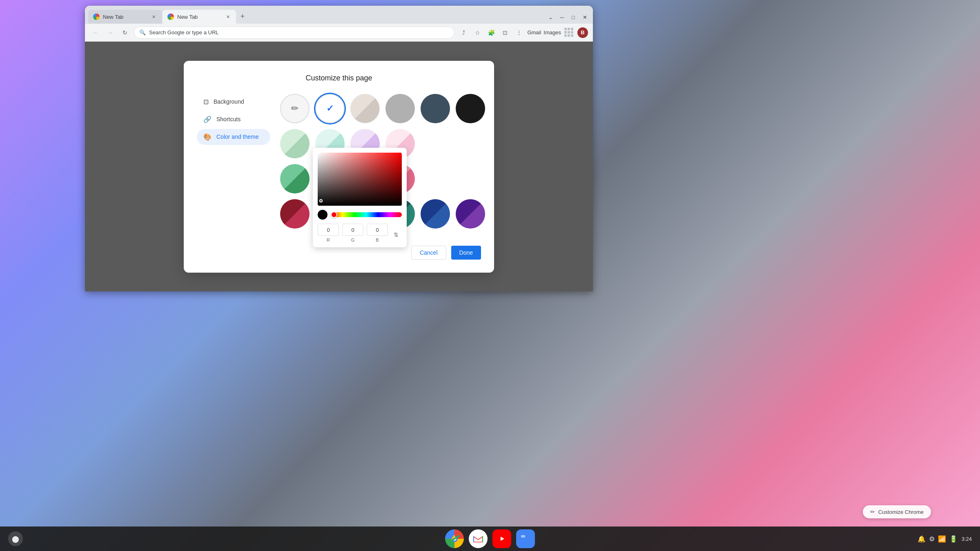 This screenshot has width=980, height=551. I want to click on close-window-button: ✕, so click(585, 17).